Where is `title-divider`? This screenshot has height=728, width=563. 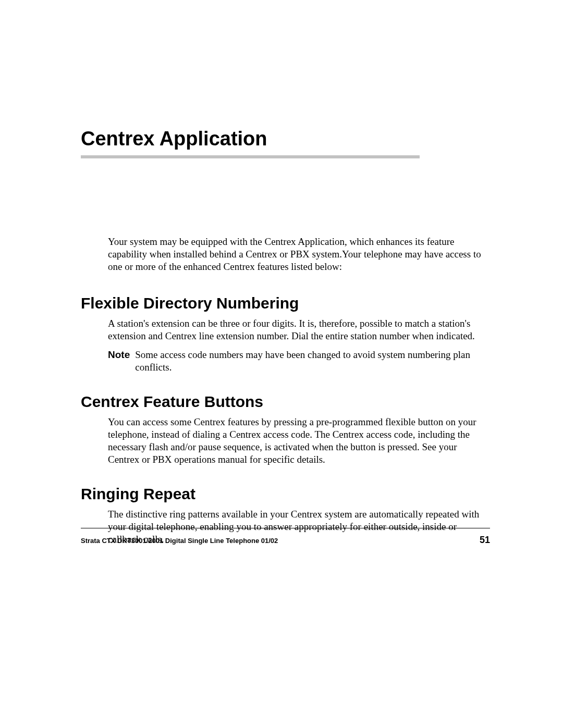 title-divider is located at coordinates (250, 157).